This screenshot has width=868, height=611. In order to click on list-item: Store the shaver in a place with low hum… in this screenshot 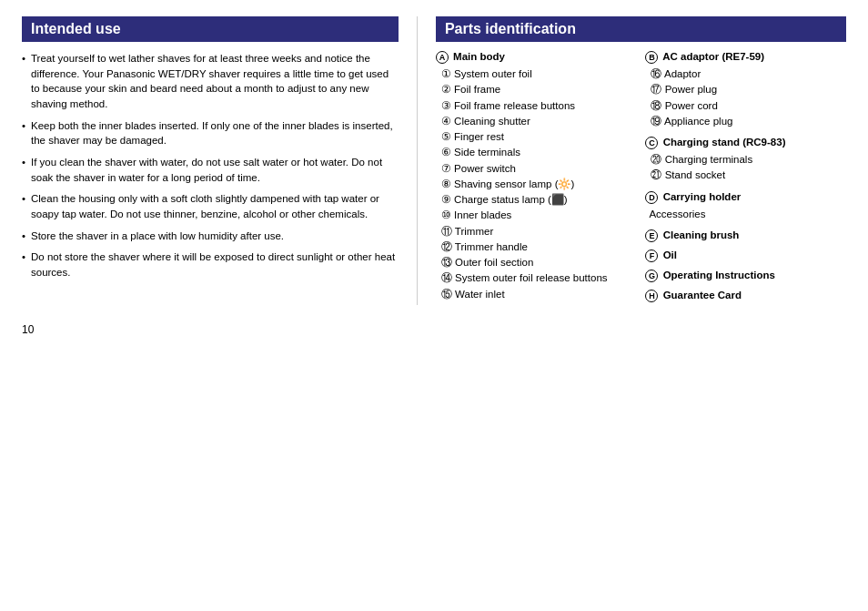, I will do `click(210, 237)`.